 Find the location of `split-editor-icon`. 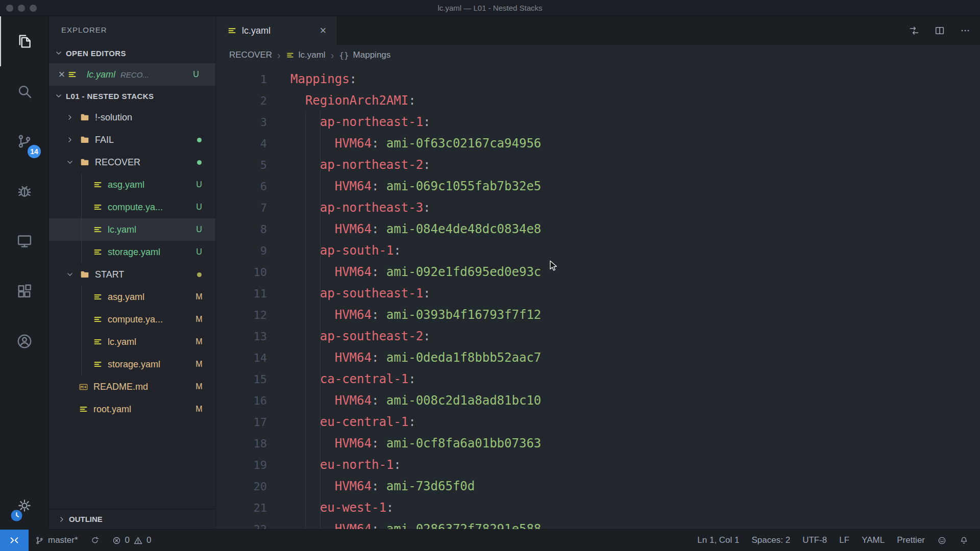

split-editor-icon is located at coordinates (940, 31).